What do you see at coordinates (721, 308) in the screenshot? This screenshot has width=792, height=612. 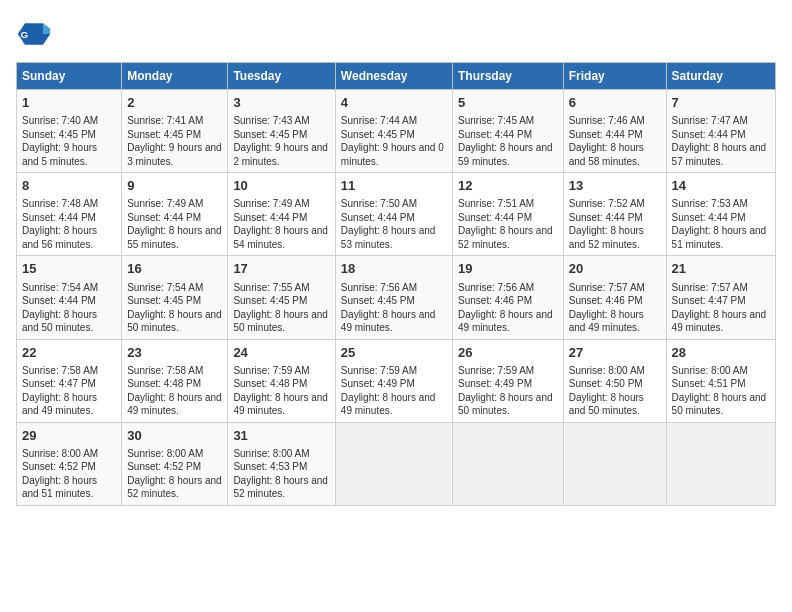 I see `day-detail: Sunrise: 7:57 AMSunset: 4:47 PMDaylight:…` at bounding box center [721, 308].